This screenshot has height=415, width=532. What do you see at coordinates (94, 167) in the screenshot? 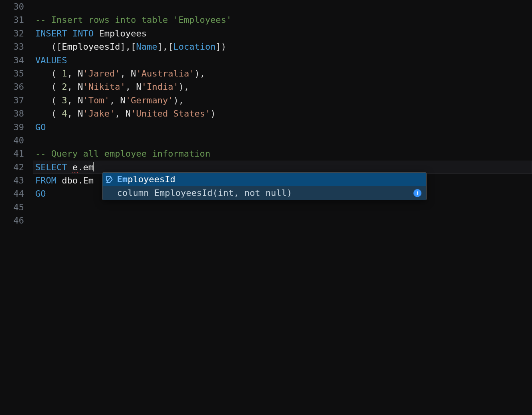
I see `text-cursor` at bounding box center [94, 167].